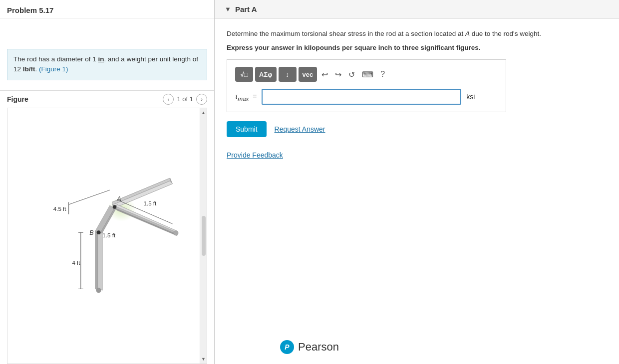 This screenshot has height=364, width=619. Describe the element at coordinates (107, 9) in the screenshot. I see `problem-title: Problem 5.17` at that location.